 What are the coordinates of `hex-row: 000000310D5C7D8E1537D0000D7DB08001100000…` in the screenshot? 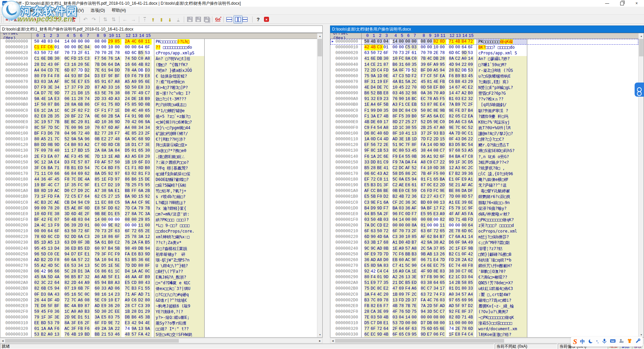 It's located at (484, 323).